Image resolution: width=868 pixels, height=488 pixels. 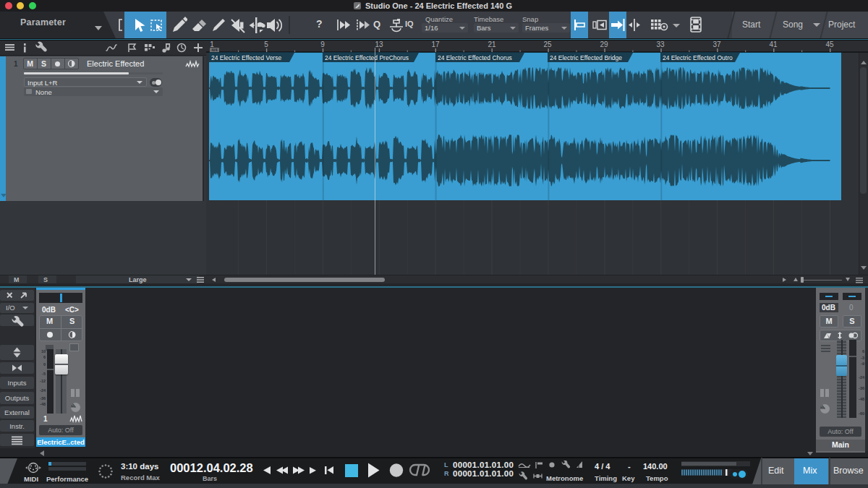 What do you see at coordinates (717, 45) in the screenshot?
I see `svg-text: 37` at bounding box center [717, 45].